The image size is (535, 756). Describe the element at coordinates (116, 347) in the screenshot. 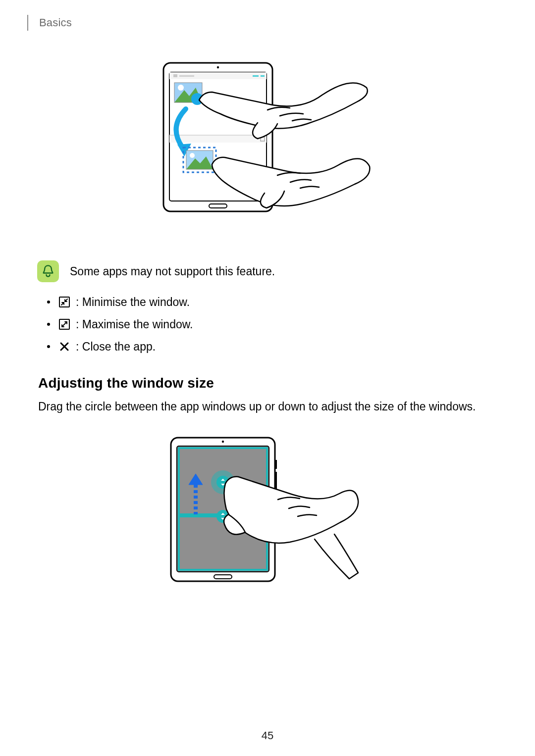

I see `close-label: : Close the app.` at that location.